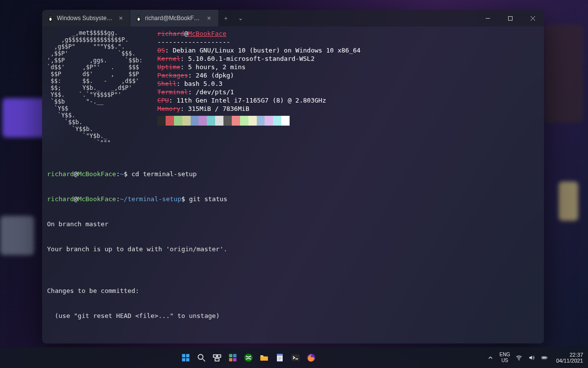 Image resolution: width=588 pixels, height=368 pixels. What do you see at coordinates (293, 18) in the screenshot?
I see `titlebar: Windows Subsystem for Linux P ✕ richard@…` at bounding box center [293, 18].